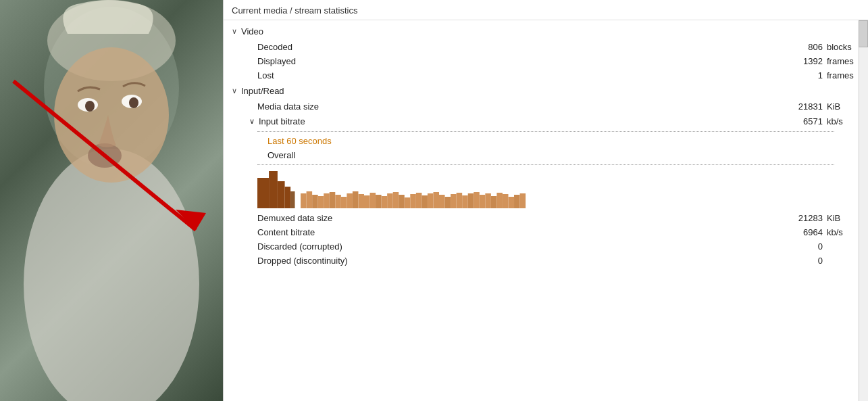 The width and height of the screenshot is (868, 401). I want to click on media-data-size-row: Media data size 21831 KiB, so click(546, 107).